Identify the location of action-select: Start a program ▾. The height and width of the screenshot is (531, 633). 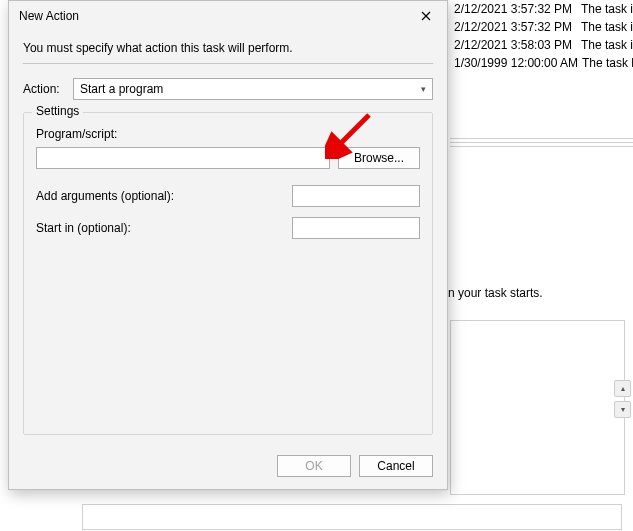
(253, 89).